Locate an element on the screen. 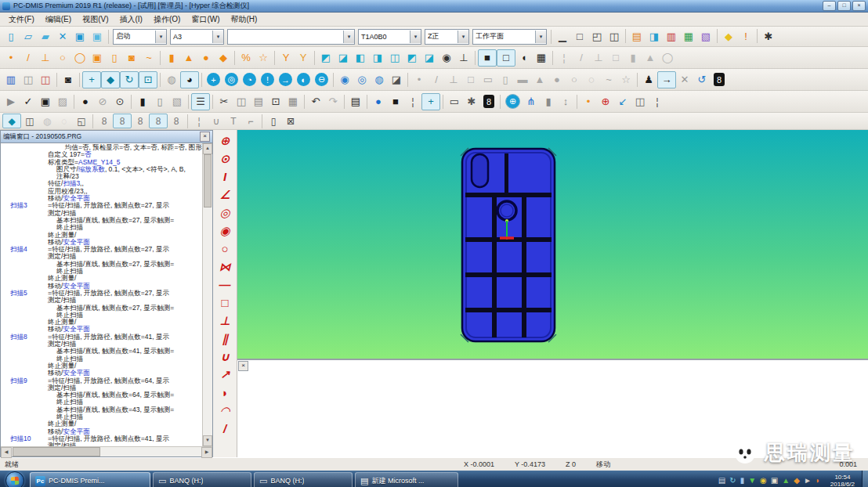  angularity-icon: ∠ is located at coordinates (225, 194).